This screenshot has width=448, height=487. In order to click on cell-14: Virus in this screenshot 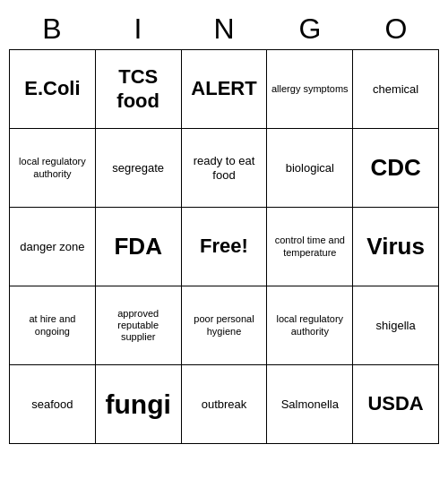, I will do `click(396, 247)`.